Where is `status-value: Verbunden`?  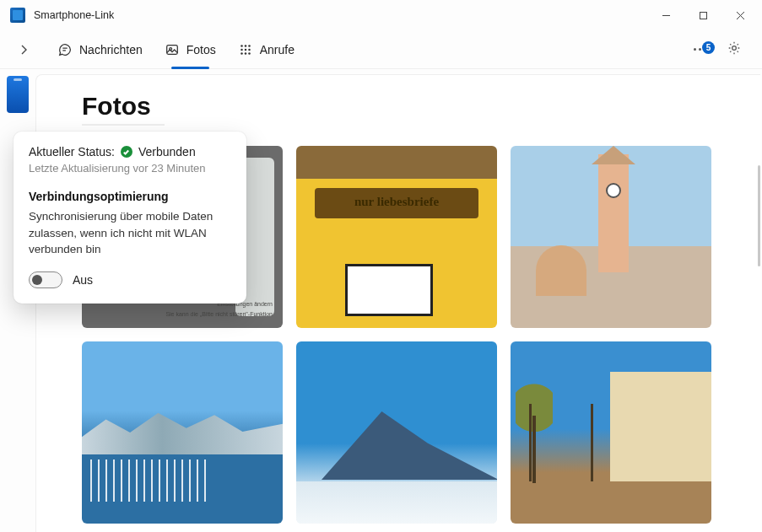 status-value: Verbunden is located at coordinates (167, 152).